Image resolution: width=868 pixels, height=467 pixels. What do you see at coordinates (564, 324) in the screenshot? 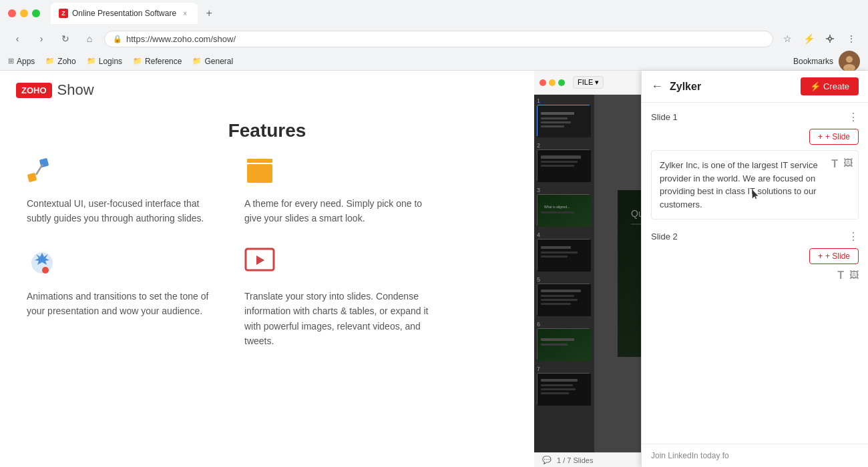
I see `slide-num-6: 6` at bounding box center [564, 324].